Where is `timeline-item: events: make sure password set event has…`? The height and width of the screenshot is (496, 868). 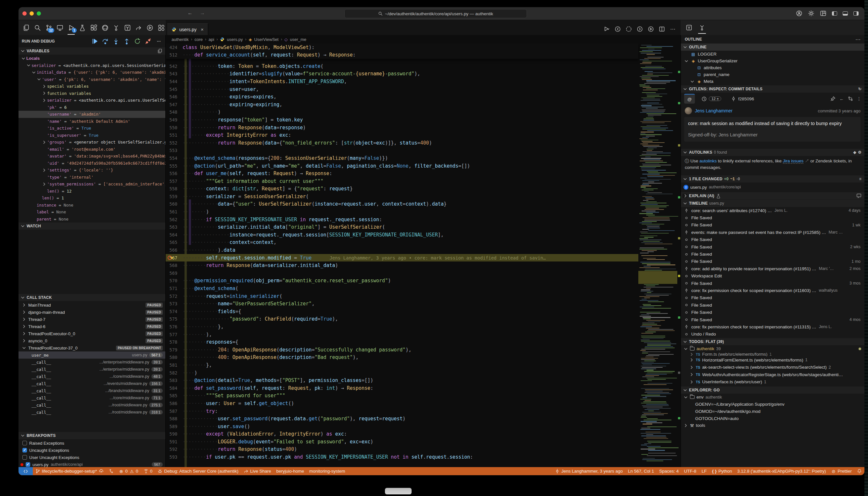 timeline-item: events: make sure password set event has… is located at coordinates (773, 232).